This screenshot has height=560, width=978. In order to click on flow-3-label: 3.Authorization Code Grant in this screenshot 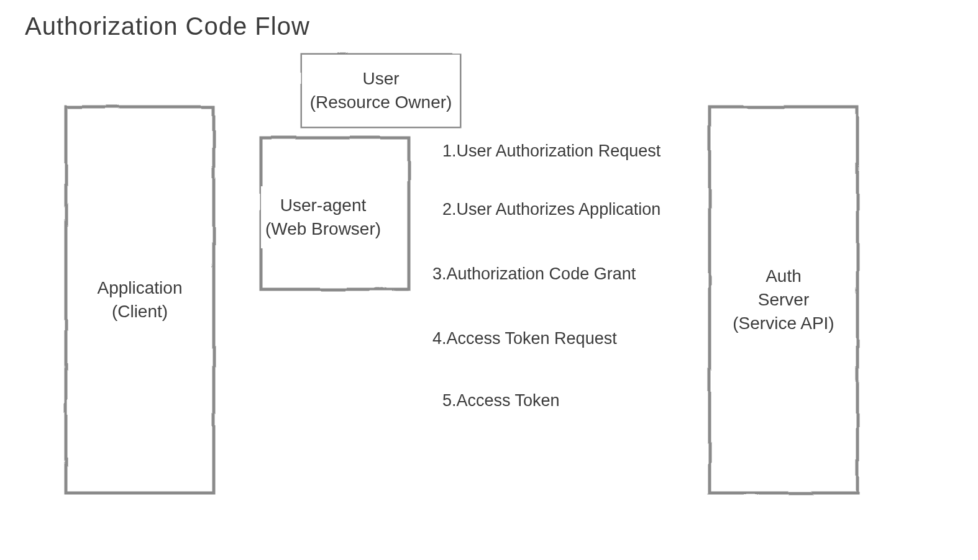, I will do `click(534, 274)`.